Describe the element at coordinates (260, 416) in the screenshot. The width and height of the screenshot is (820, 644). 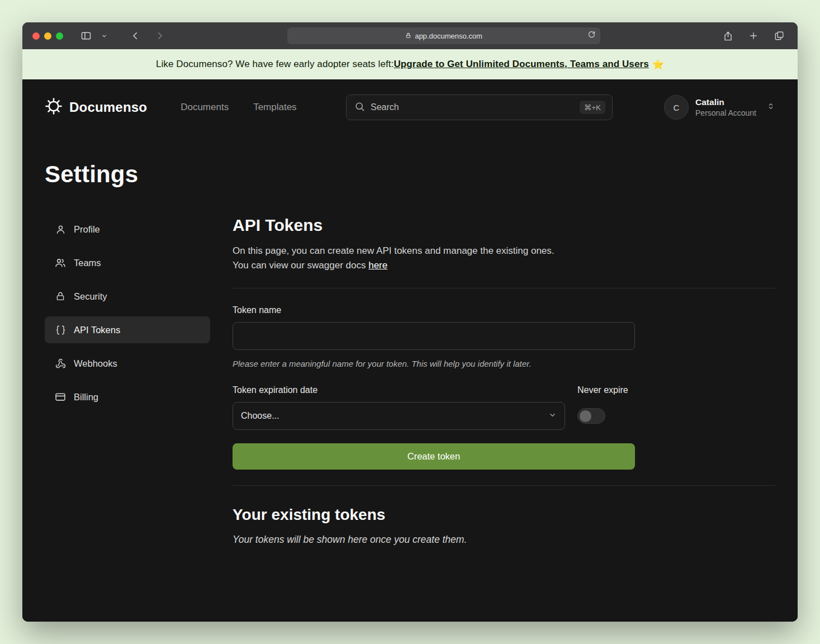
I see `expiration-value: Choose...` at that location.